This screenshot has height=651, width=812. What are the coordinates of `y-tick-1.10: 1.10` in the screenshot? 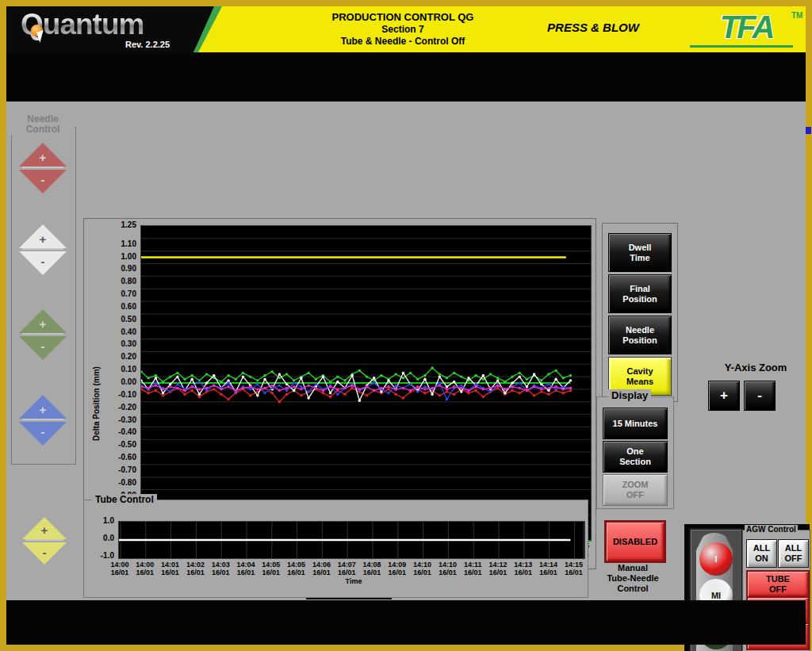 It's located at (120, 244).